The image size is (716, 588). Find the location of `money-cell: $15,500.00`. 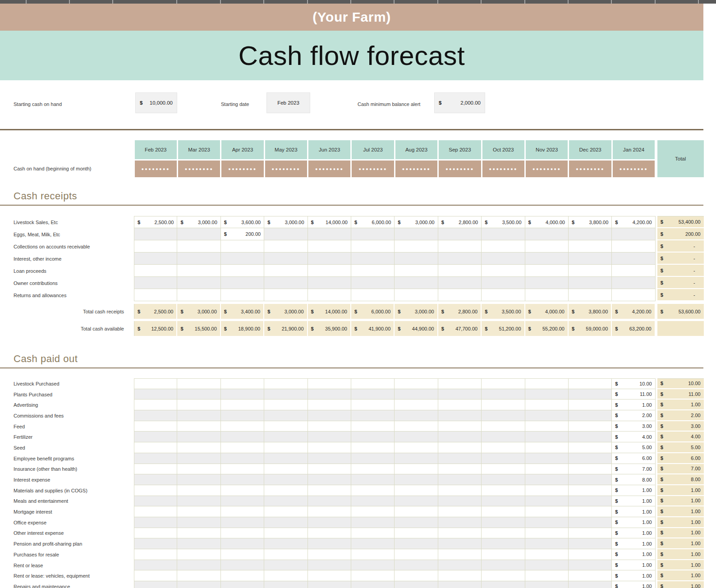

money-cell: $15,500.00 is located at coordinates (199, 328).